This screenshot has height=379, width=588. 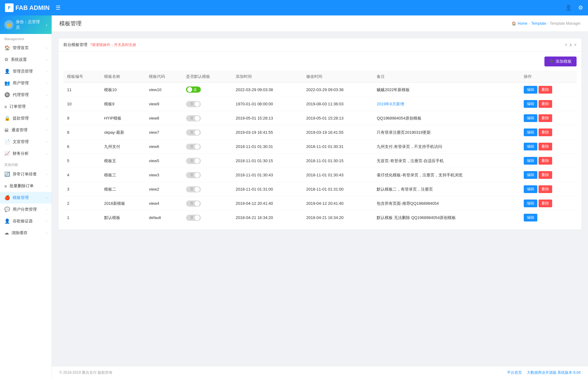 What do you see at coordinates (320, 104) in the screenshot?
I see `table-row: 10模板9view9否1970-01-01 08:00:002019-08-03…` at bounding box center [320, 104].